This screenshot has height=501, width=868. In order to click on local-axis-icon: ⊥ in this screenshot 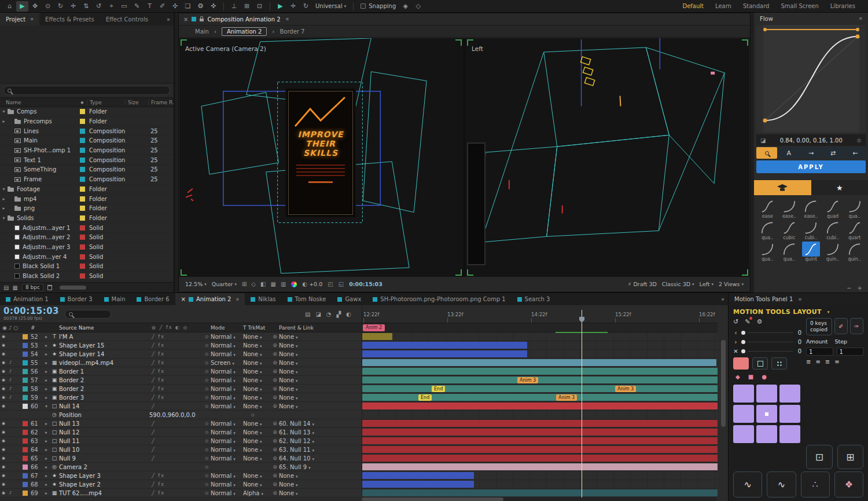, I will do `click(234, 6)`.